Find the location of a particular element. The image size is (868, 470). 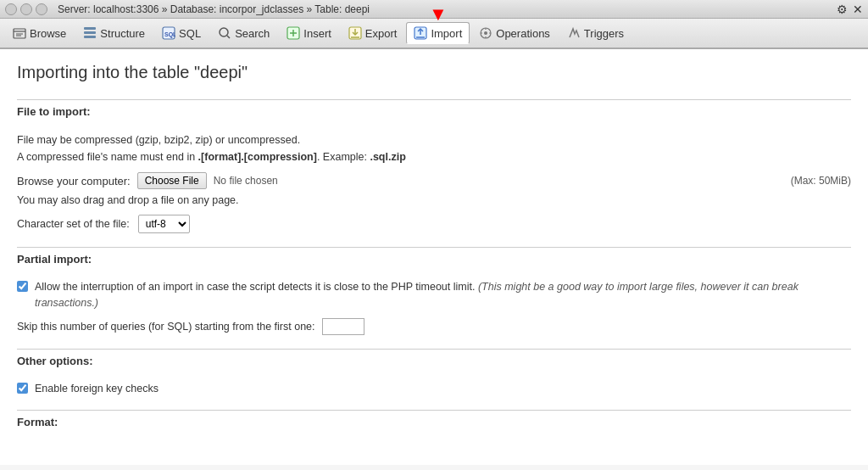

sql-icon: SQL is located at coordinates (169, 33).